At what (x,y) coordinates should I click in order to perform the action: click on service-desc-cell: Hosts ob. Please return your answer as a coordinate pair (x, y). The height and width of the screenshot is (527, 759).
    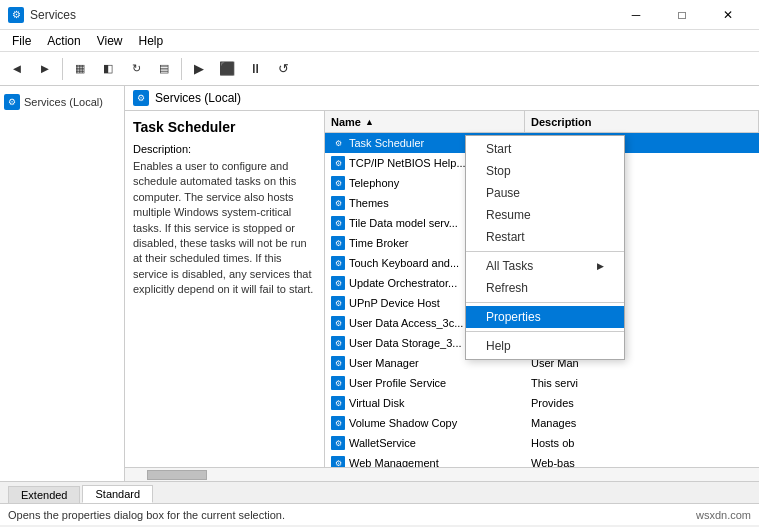
    Looking at the image, I should click on (642, 443).